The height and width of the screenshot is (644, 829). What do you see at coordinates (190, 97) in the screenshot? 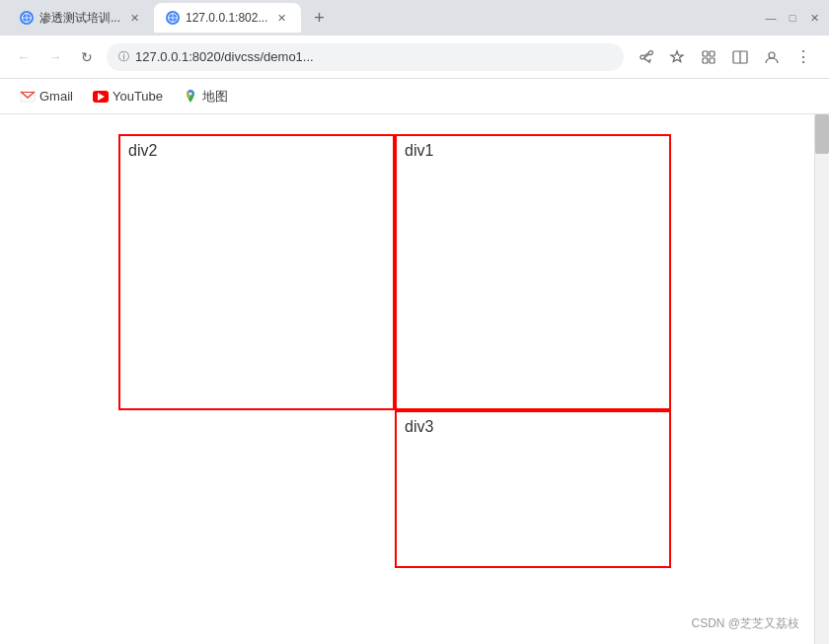
I see `maps-icon` at bounding box center [190, 97].